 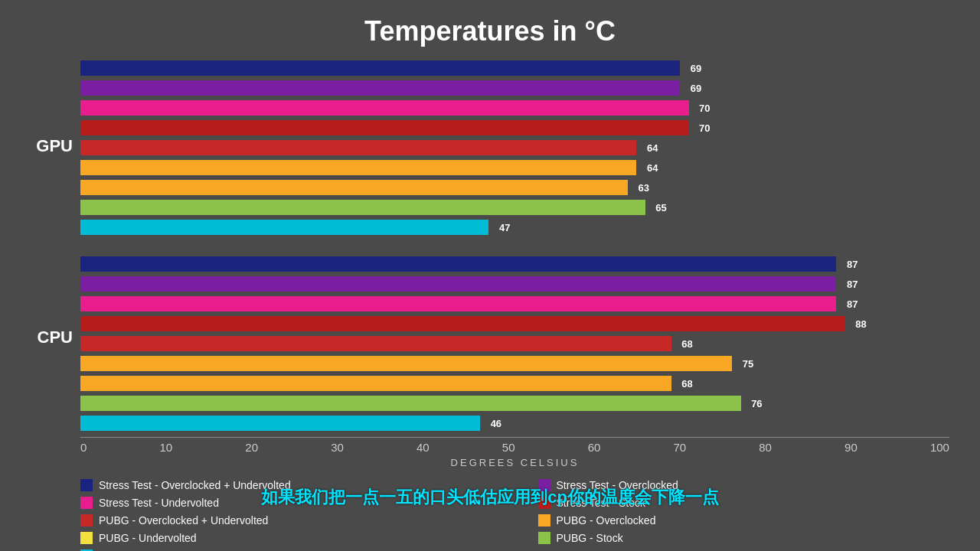 I want to click on bar: 63, so click(x=354, y=187).